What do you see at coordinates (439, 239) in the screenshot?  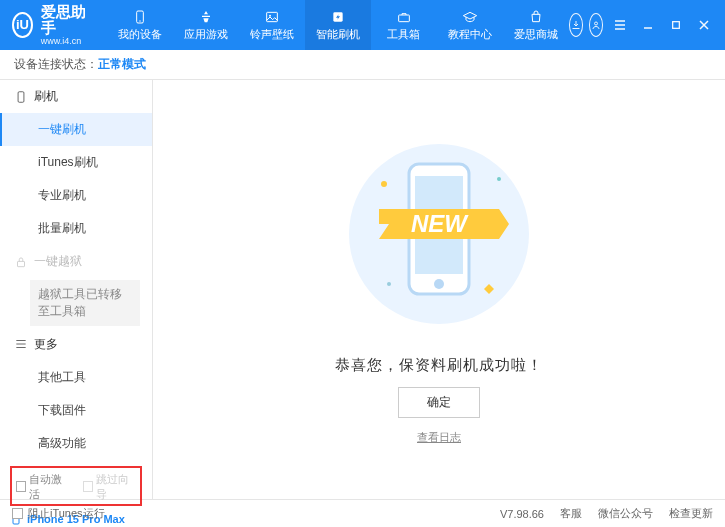 I see `success-illustration: NEW` at bounding box center [439, 239].